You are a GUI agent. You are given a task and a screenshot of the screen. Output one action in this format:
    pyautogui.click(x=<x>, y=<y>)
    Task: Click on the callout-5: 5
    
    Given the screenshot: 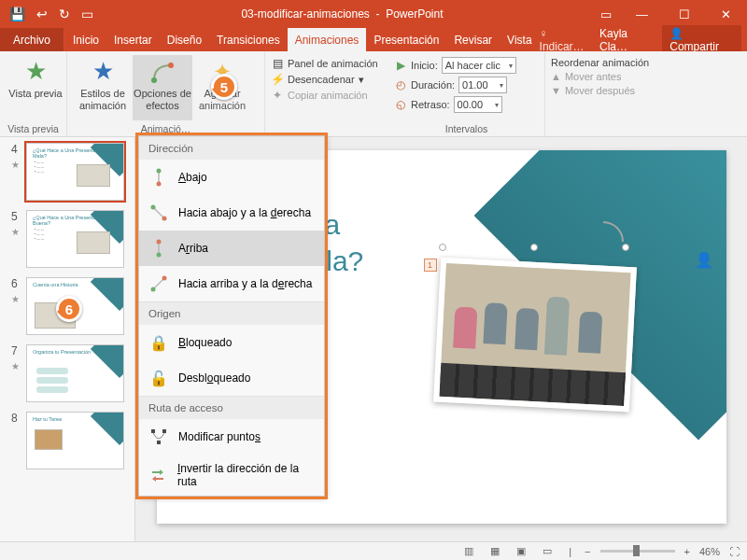 What is the action you would take?
    pyautogui.click(x=224, y=87)
    